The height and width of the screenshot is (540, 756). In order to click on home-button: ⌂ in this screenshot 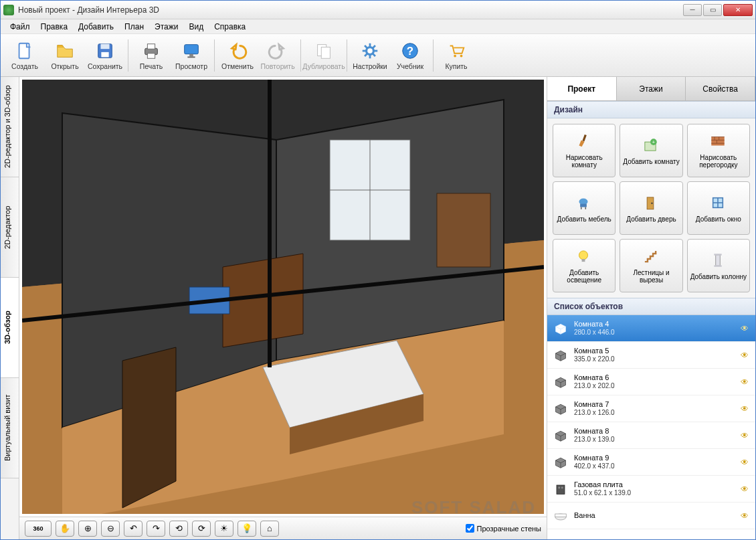, I will do `click(270, 529)`.